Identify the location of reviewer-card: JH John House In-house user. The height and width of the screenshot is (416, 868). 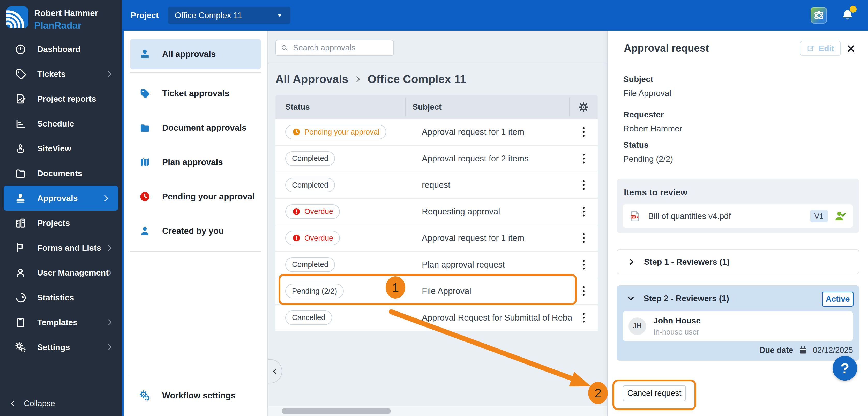
(738, 326).